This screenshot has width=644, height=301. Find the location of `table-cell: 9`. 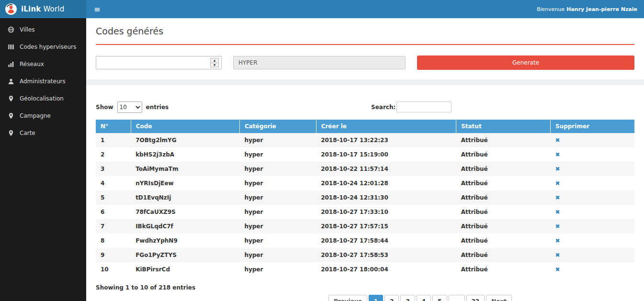

table-cell: 9 is located at coordinates (113, 255).